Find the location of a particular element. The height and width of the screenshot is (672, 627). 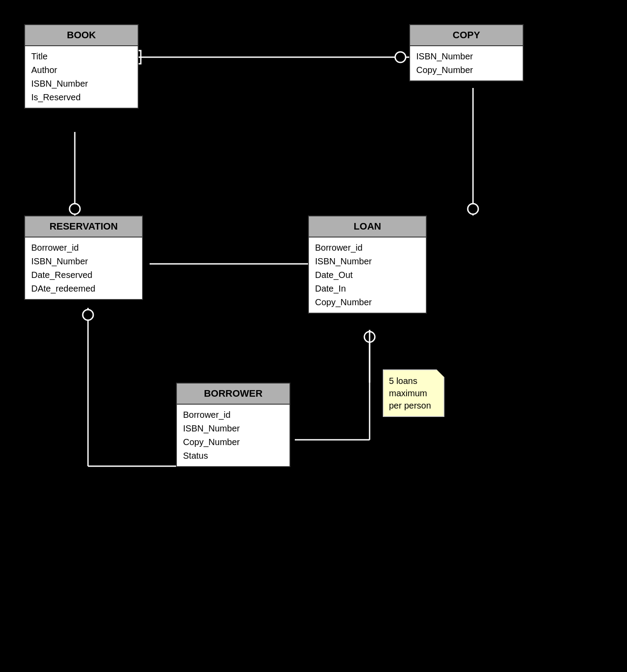

borrower-field-copynumber: Copy_Number is located at coordinates (233, 442).